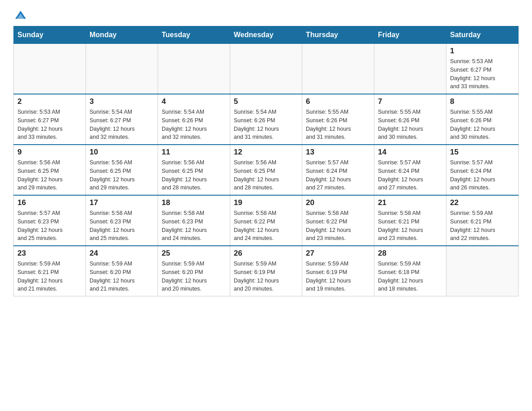 The image size is (532, 411). What do you see at coordinates (50, 271) in the screenshot?
I see `calendar-cell: 23Sunrise: 5:59 AMSunset: 6:21 PMDayligh…` at bounding box center [50, 271].